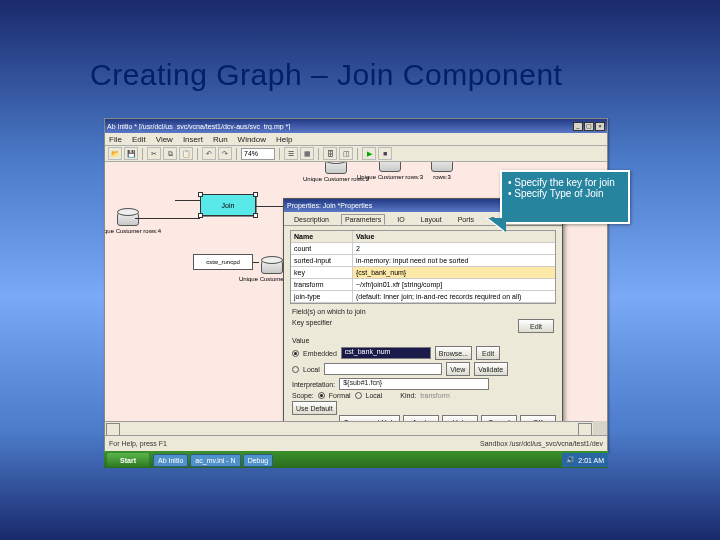  What do you see at coordinates (458, 369) in the screenshot?
I see `view-button: View` at bounding box center [458, 369].